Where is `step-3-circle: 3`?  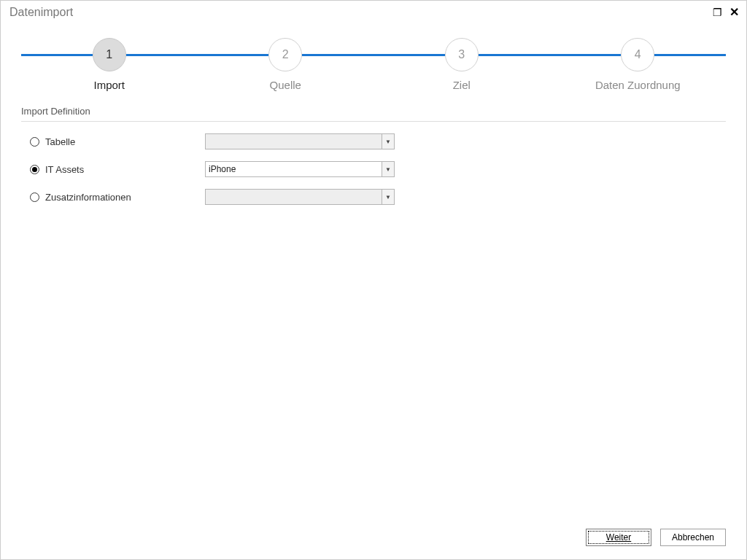 step-3-circle: 3 is located at coordinates (462, 55).